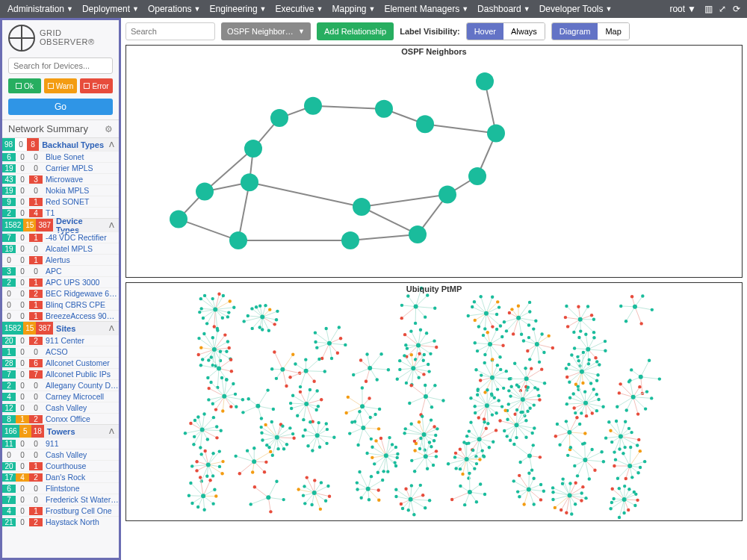 Image resolution: width=747 pixels, height=560 pixels. I want to click on filter-warn-button: Warn, so click(61, 86).